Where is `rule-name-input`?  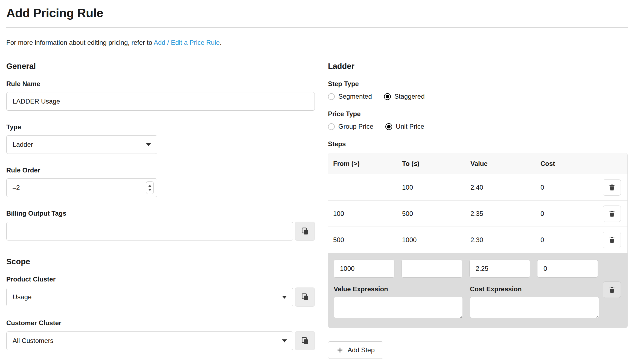 rule-name-input is located at coordinates (161, 101).